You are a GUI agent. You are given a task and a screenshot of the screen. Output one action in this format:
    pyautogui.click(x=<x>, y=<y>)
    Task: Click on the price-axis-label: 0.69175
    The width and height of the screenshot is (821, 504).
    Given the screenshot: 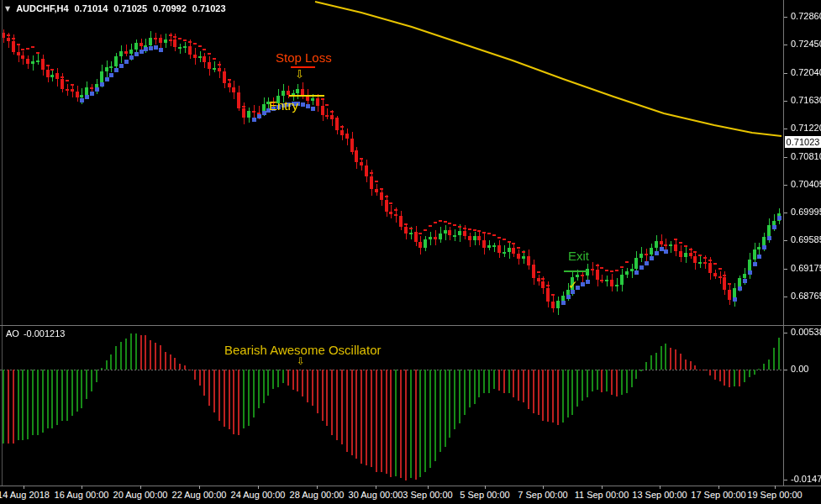 What is the action you would take?
    pyautogui.click(x=806, y=268)
    